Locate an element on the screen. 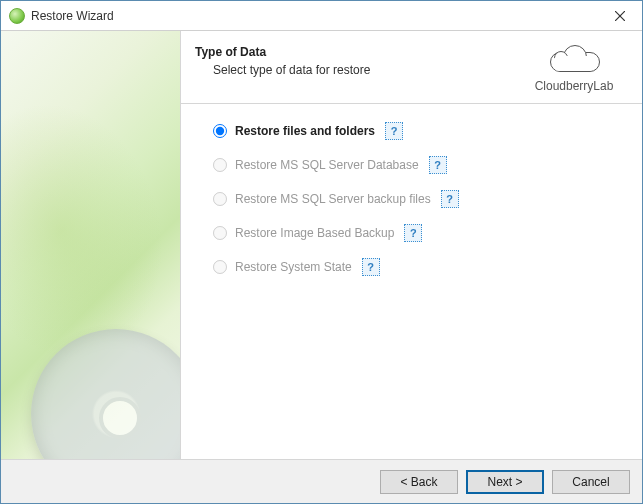  option-label: Restore MS SQL Server Database is located at coordinates (327, 165).